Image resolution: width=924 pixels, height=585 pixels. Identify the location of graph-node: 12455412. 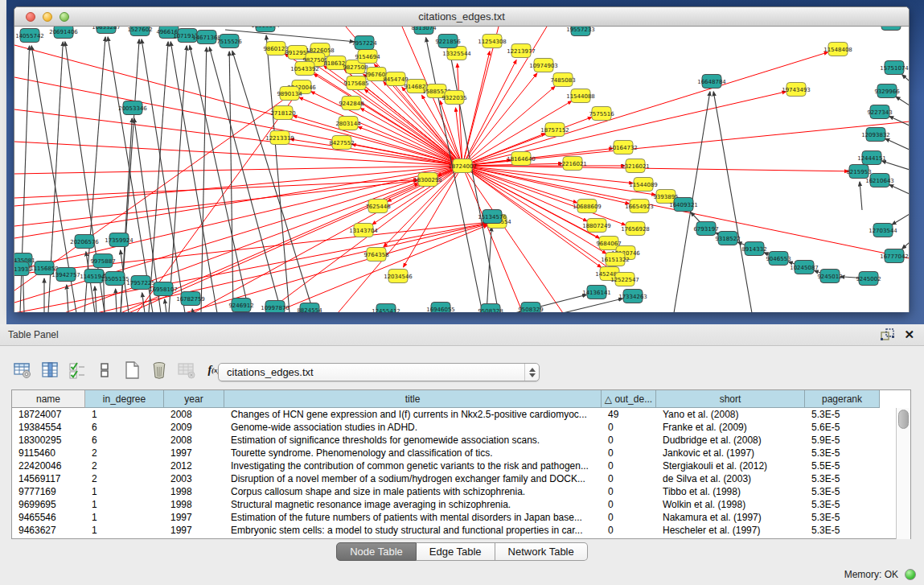
(386, 309).